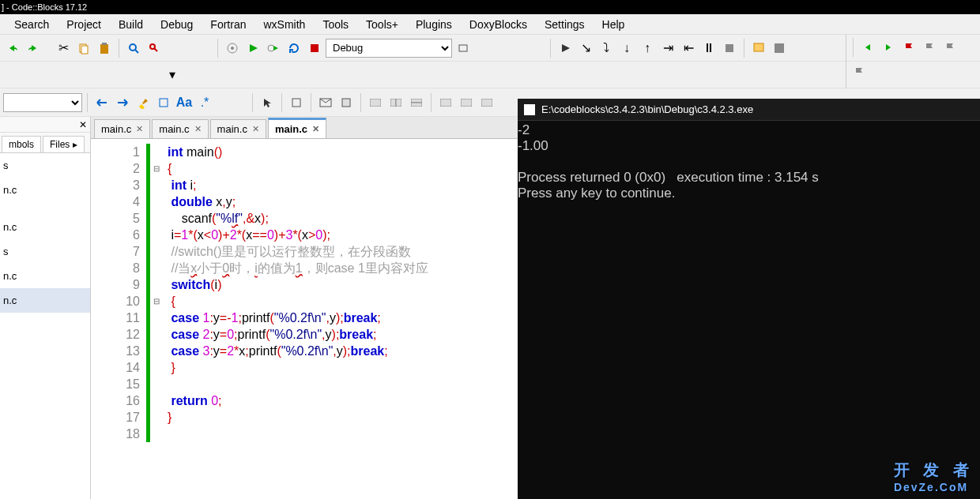  I want to click on select-icon, so click(164, 103).